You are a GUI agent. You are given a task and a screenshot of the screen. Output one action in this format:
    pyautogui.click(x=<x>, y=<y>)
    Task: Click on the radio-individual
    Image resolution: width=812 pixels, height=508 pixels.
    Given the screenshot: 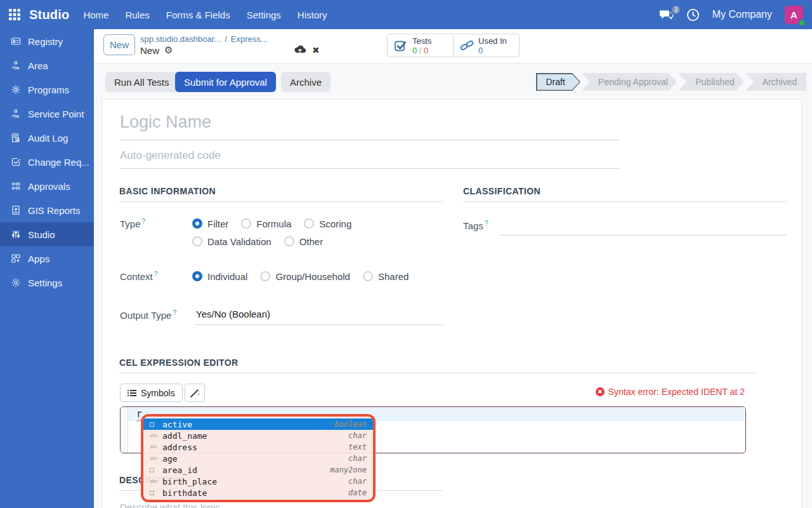 What is the action you would take?
    pyautogui.click(x=197, y=276)
    